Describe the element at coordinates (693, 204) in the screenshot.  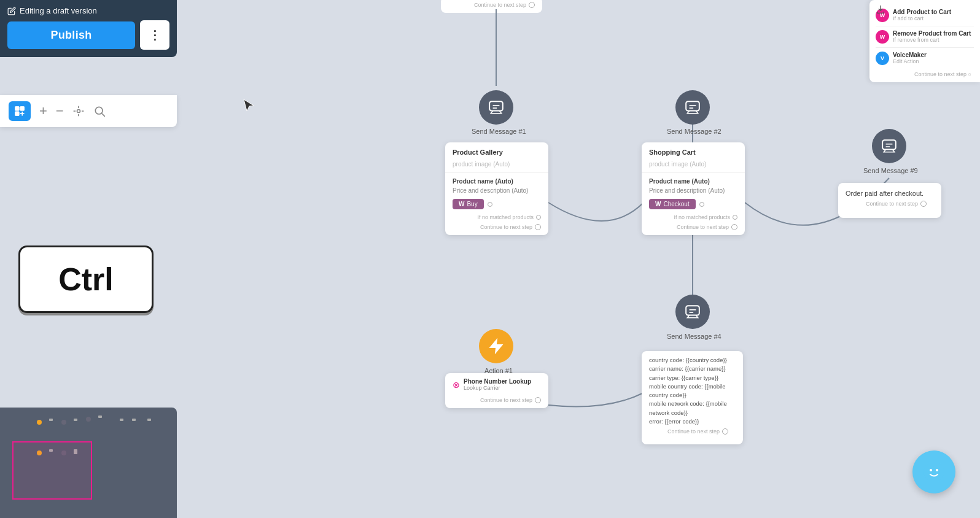
I see `checkout-btn-row: W Checkout` at that location.